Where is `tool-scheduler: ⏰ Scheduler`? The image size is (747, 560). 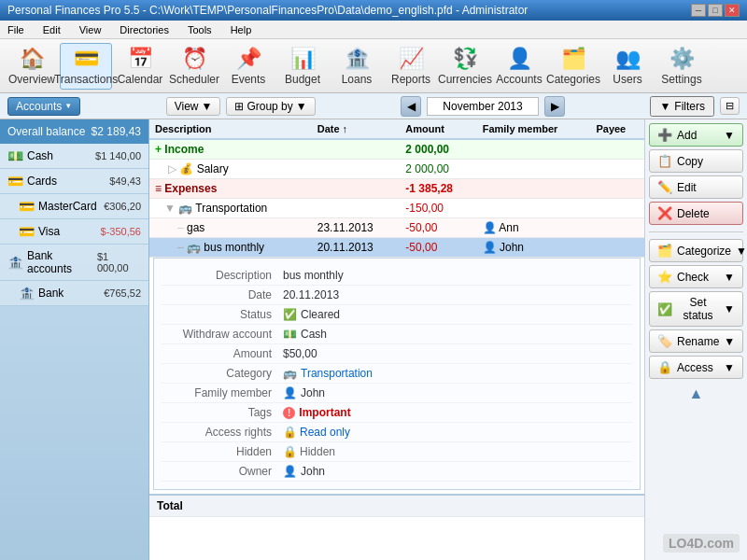 tool-scheduler: ⏰ Scheduler is located at coordinates (194, 66).